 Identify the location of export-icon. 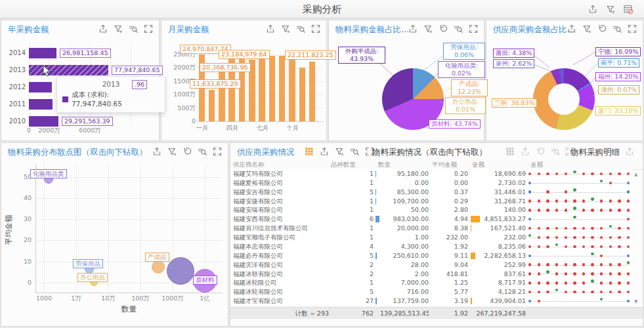
(593, 9).